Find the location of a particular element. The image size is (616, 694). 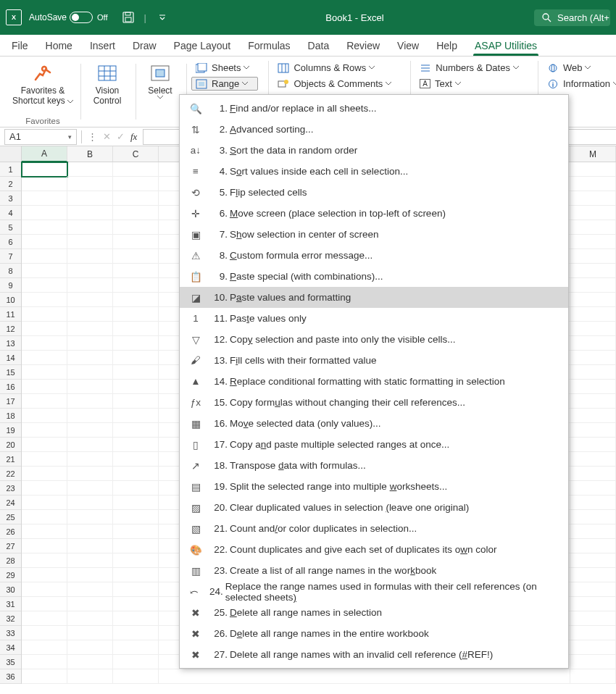

menu-item-16: ▦16. Move selected data (only values)... is located at coordinates (374, 423).